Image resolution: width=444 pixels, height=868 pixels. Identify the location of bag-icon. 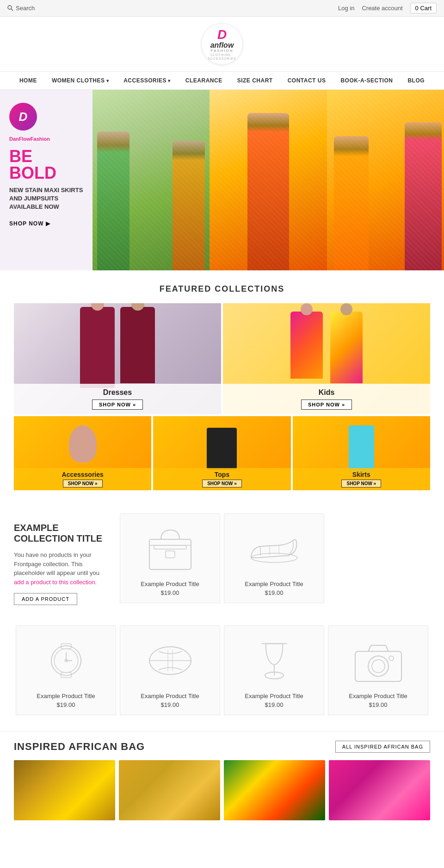
(170, 549).